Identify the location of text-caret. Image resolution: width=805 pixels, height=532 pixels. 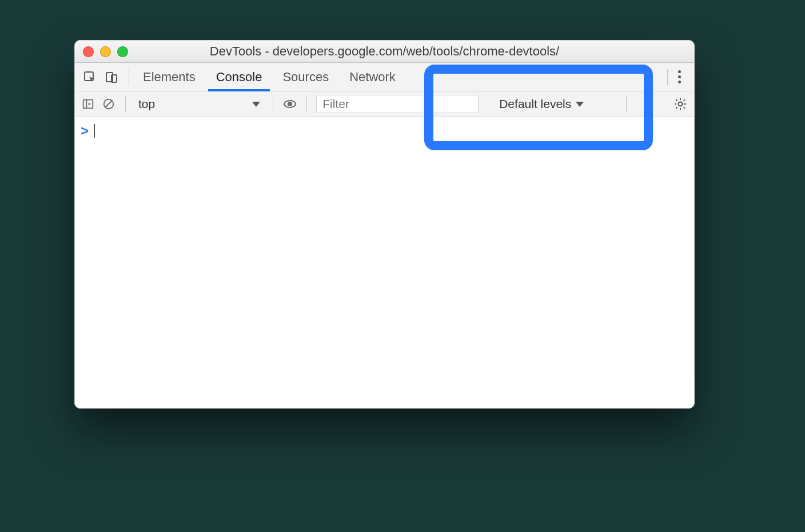
(95, 131).